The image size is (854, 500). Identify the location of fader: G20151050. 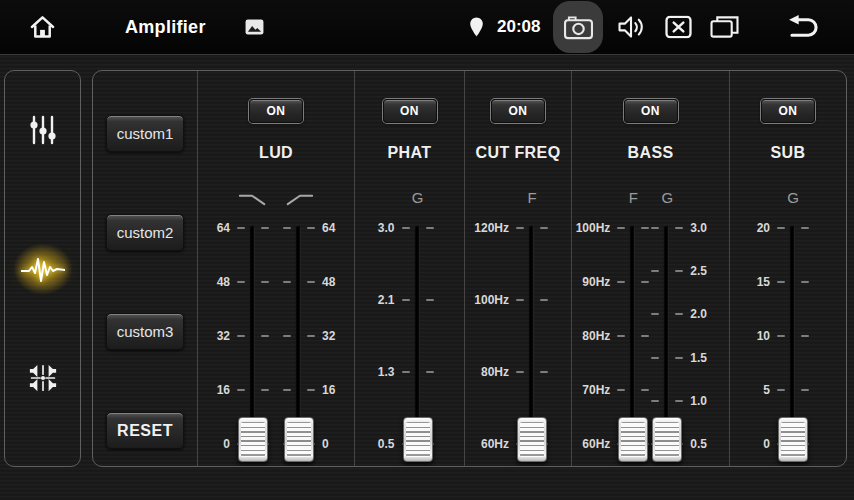
(780, 326).